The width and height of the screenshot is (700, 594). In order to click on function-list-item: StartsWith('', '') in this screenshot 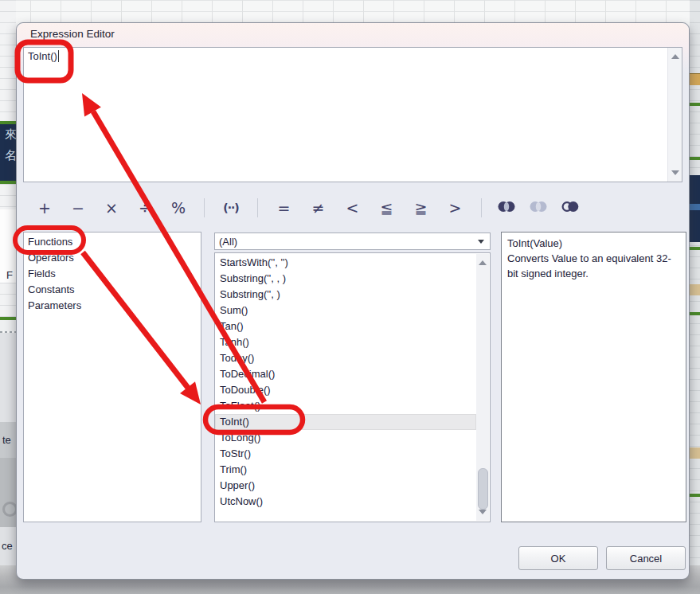, I will do `click(346, 263)`.